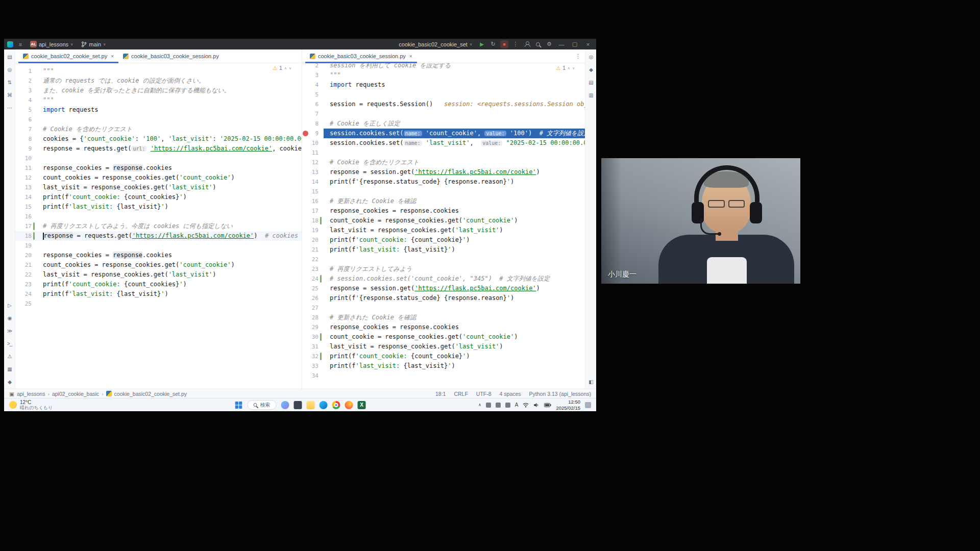 The width and height of the screenshot is (980, 551). I want to click on commit-icon: ◎, so click(10, 69).